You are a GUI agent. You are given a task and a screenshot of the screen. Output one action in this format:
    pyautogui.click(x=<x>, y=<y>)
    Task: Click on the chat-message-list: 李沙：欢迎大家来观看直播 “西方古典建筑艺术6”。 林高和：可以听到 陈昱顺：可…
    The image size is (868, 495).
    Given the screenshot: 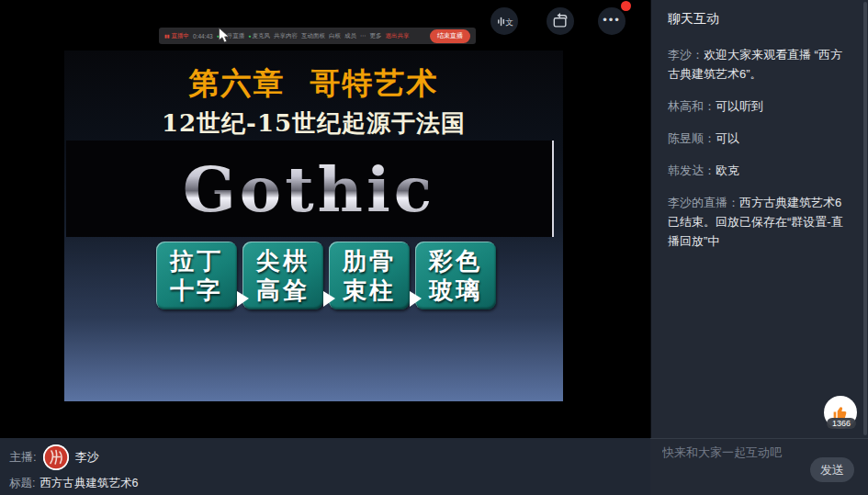 What is the action you would take?
    pyautogui.click(x=760, y=140)
    